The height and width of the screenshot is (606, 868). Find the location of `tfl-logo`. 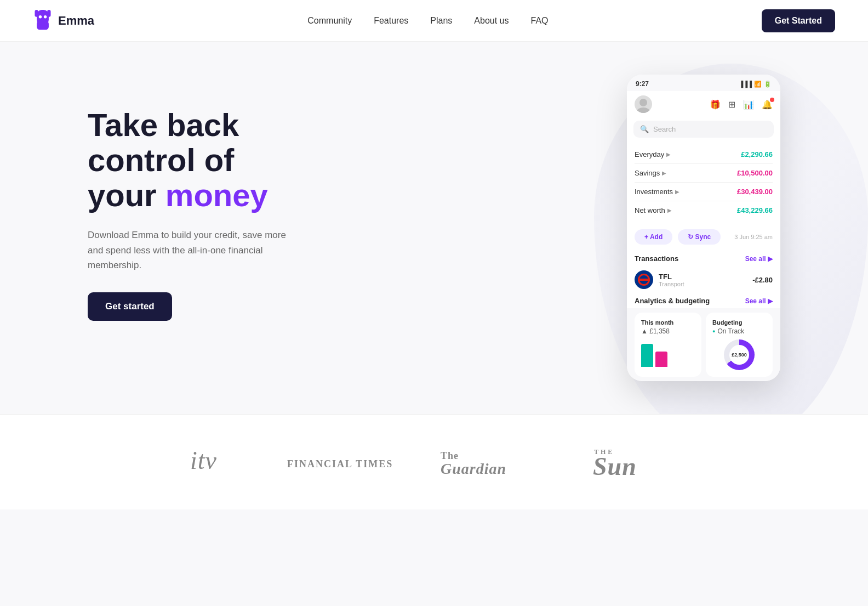

tfl-logo is located at coordinates (644, 280).